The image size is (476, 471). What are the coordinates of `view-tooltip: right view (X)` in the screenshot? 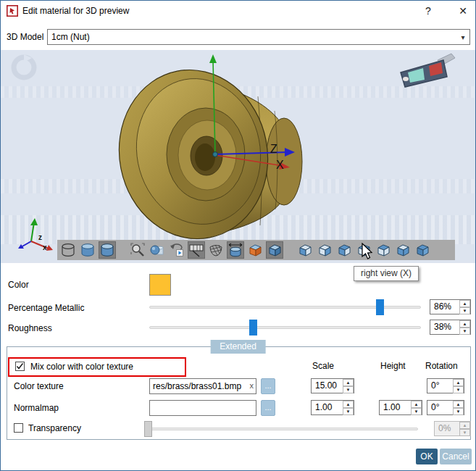 It's located at (386, 274).